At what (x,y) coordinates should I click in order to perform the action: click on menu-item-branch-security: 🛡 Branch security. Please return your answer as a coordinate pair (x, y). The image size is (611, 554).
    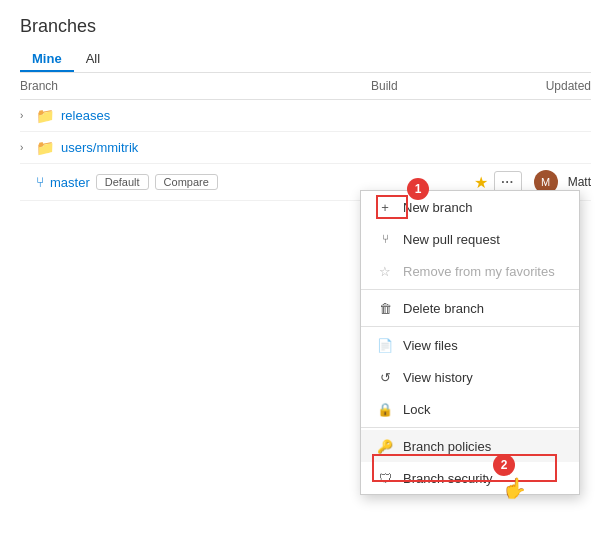
    Looking at the image, I should click on (470, 478).